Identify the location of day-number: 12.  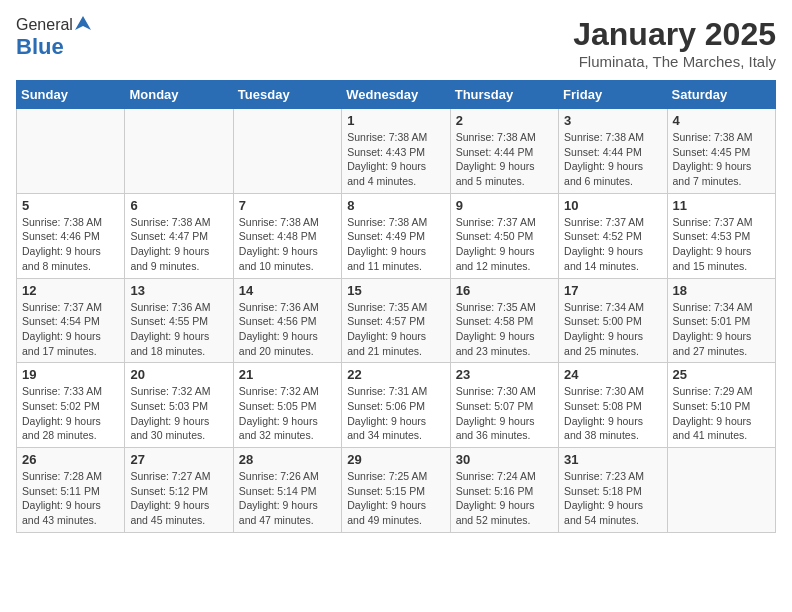
(70, 290).